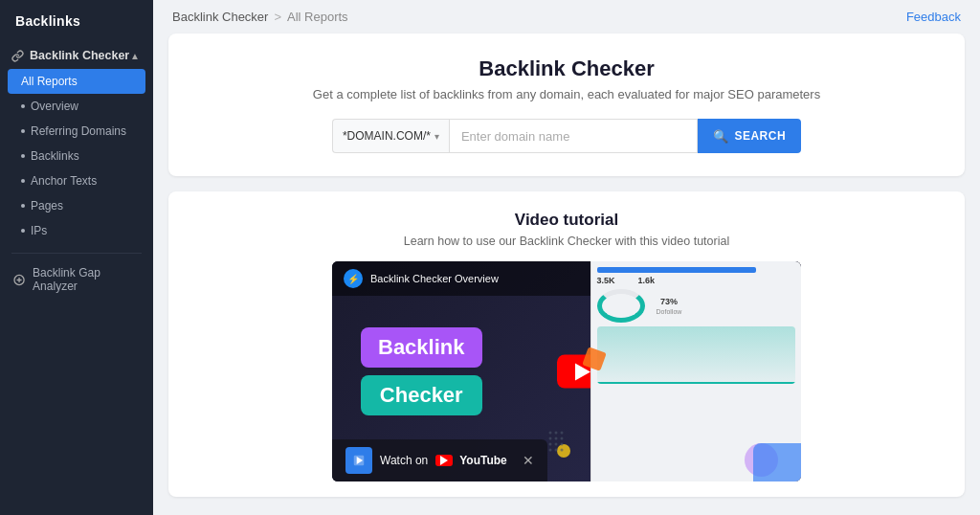 Image resolution: width=980 pixels, height=515 pixels. I want to click on sidebar-item-referring-domains: Referring Domains, so click(77, 131).